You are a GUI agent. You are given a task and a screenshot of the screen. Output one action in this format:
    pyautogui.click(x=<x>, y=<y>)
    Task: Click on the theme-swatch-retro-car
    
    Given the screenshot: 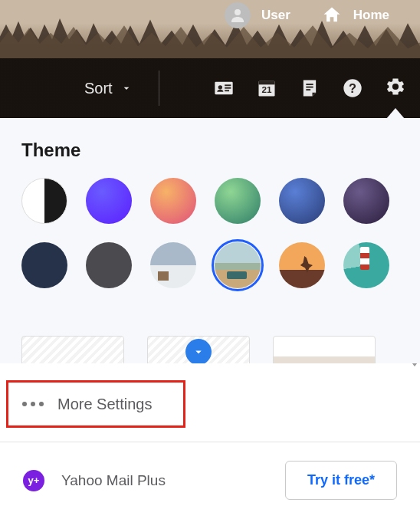 What is the action you would take?
    pyautogui.click(x=238, y=265)
    